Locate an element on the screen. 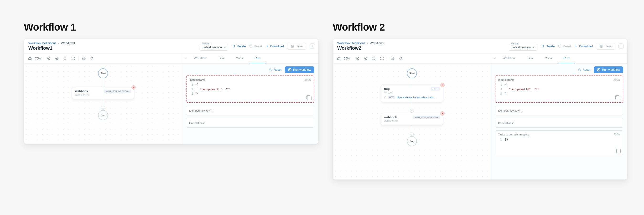  workflow-canvas: Start ✕ http http_ref HTTP is located at coordinates (412, 122).